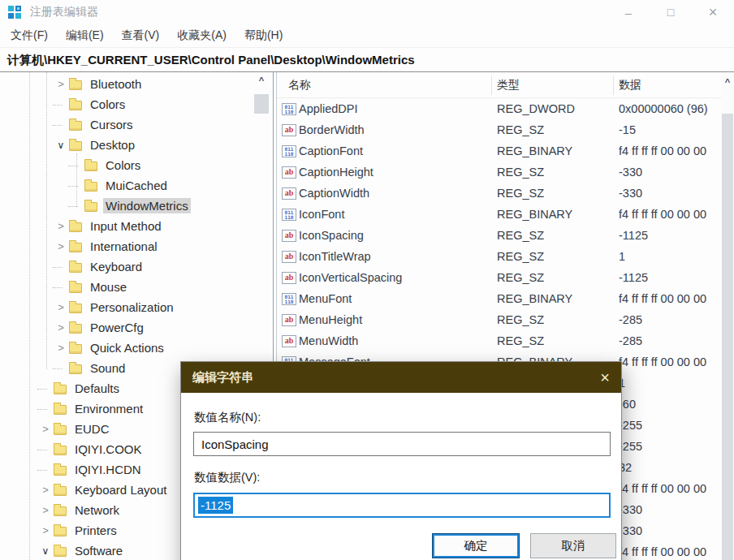  What do you see at coordinates (401, 377) in the screenshot?
I see `dialog-title-bar: 编辑字符串 ×` at bounding box center [401, 377].